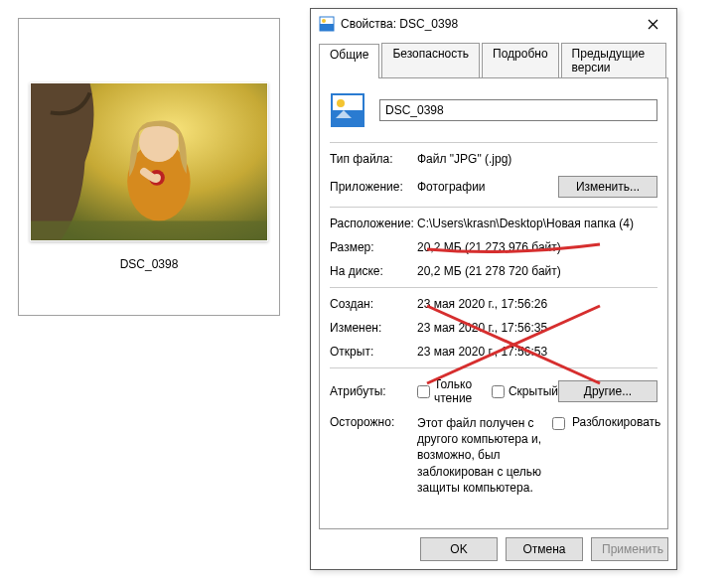  I want to click on created-label: Создан:, so click(373, 304).